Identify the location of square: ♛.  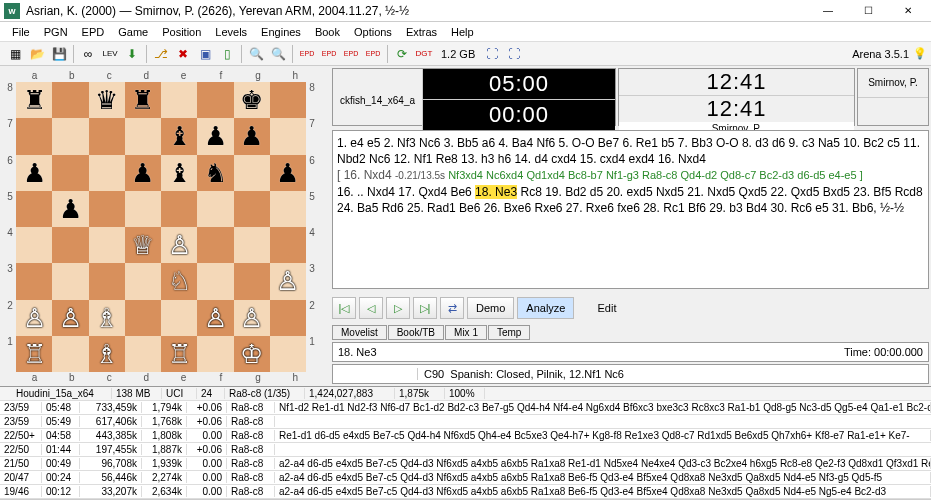
(107, 100).